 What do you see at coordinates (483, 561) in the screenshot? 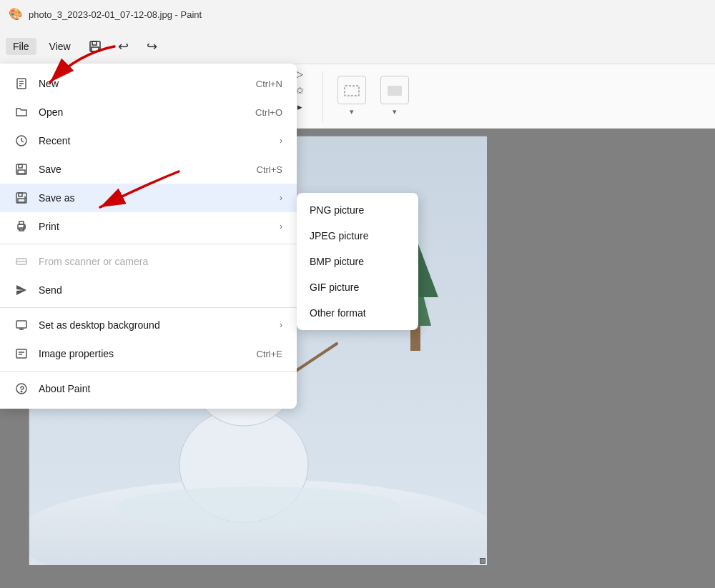
I see `canvas-resize-handle` at bounding box center [483, 561].